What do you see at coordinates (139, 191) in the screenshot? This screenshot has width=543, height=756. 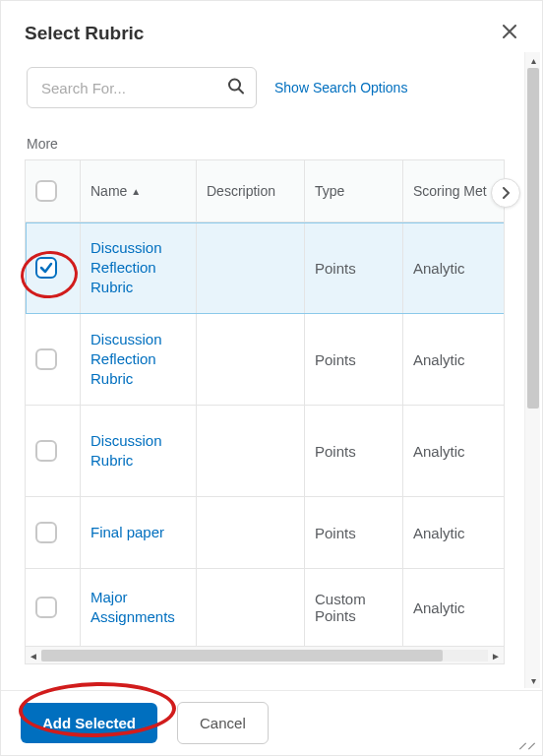 I see `col-header-name: Name ▲` at bounding box center [139, 191].